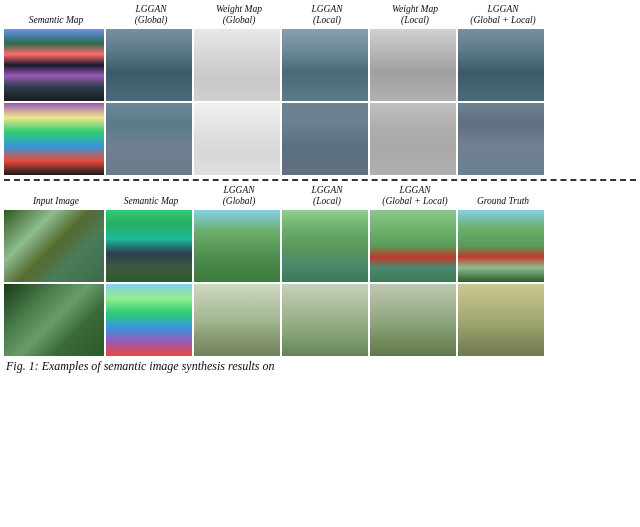 The height and width of the screenshot is (527, 640). What do you see at coordinates (54, 320) in the screenshot?
I see `input-image-row2` at bounding box center [54, 320].